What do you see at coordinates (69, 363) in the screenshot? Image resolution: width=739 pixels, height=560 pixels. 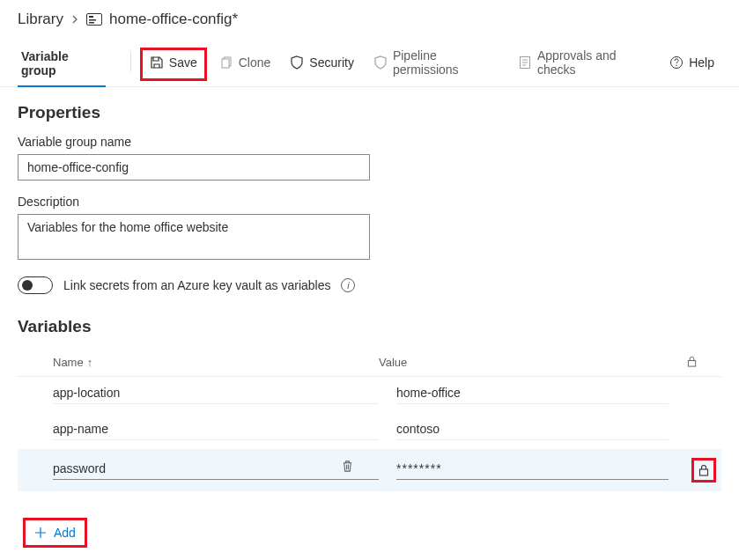 I see `col-name-text: Name` at bounding box center [69, 363].